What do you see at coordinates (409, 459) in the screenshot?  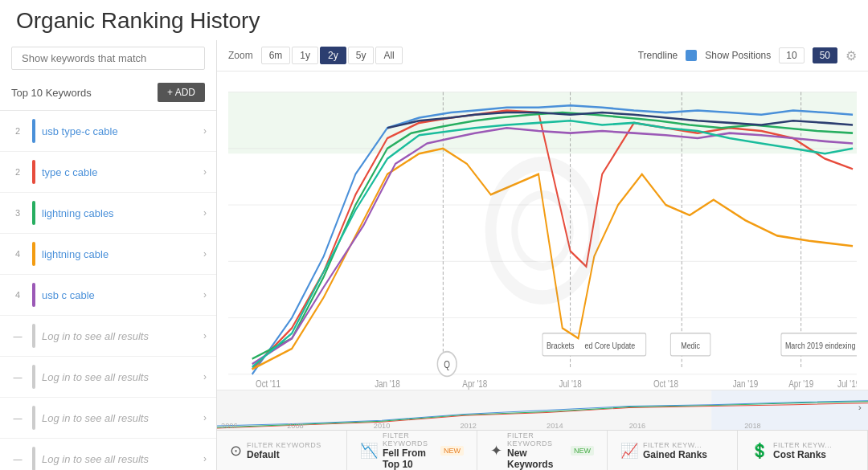 I see `filter-value-1: Fell From Top 10` at bounding box center [409, 459].